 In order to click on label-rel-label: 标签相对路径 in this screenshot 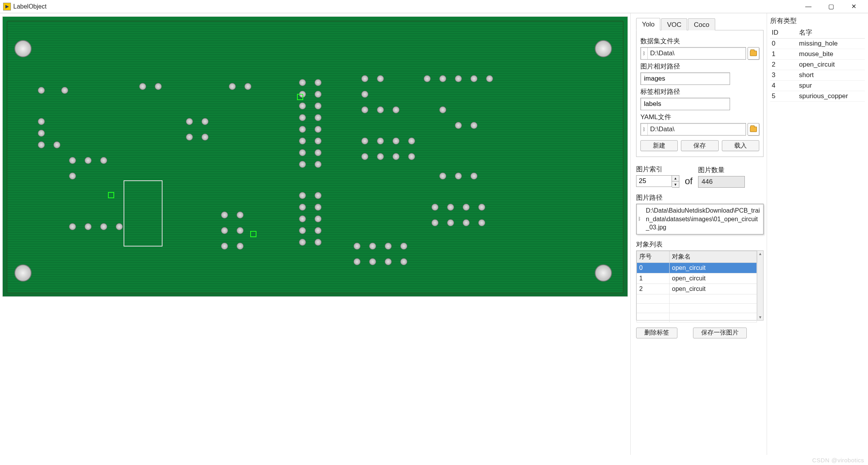, I will do `click(700, 92)`.